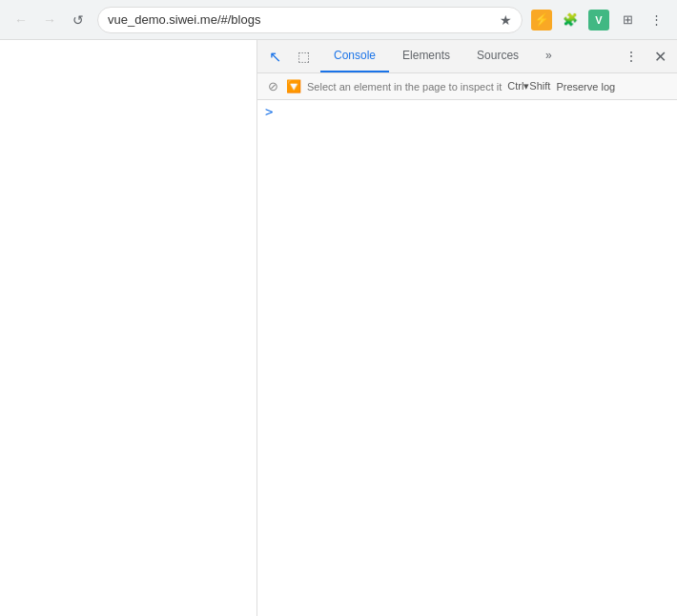  I want to click on cursor-icon: ↖, so click(275, 57).